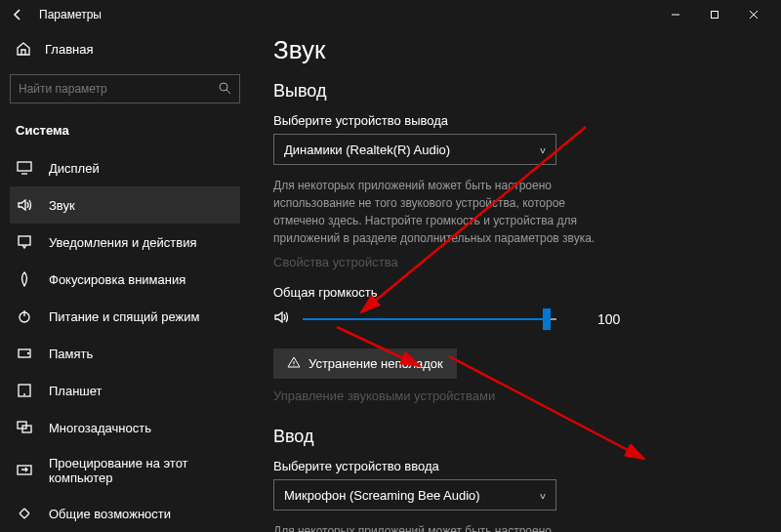 This screenshot has width=781, height=532. I want to click on volume-slider, so click(430, 319).